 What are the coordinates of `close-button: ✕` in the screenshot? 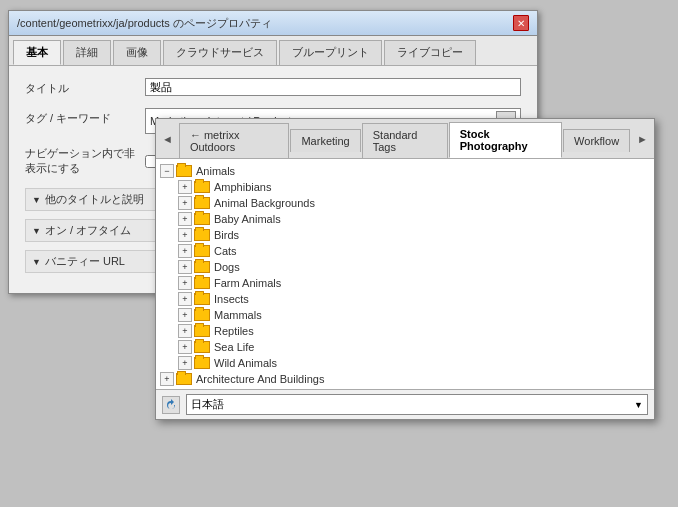 It's located at (521, 23).